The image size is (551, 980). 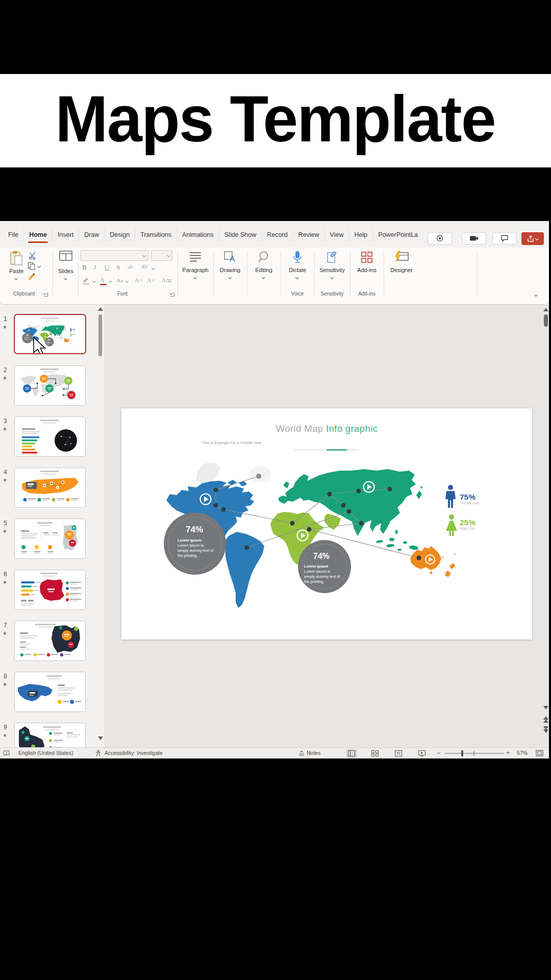 What do you see at coordinates (522, 753) in the screenshot?
I see `zoom-level: 57%` at bounding box center [522, 753].